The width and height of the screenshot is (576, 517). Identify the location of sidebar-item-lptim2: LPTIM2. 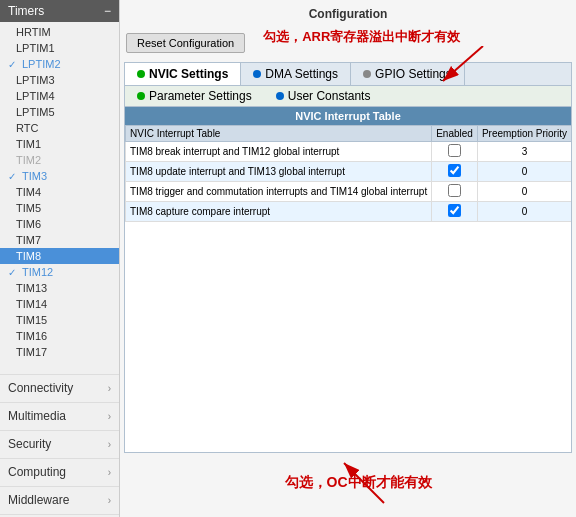
(60, 64).